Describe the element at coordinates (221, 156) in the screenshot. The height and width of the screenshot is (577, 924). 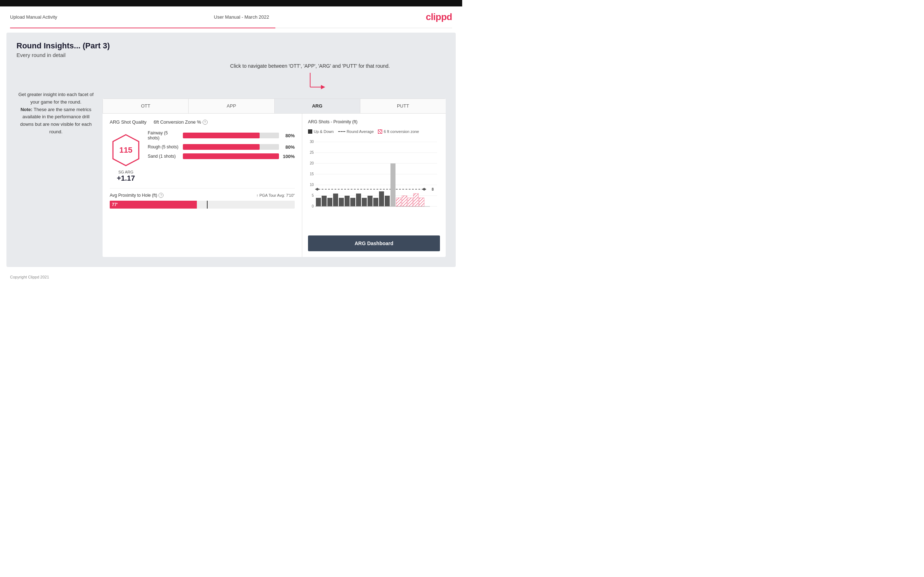
I see `sand-shot-row: Sand (1 shots) 100%` at that location.